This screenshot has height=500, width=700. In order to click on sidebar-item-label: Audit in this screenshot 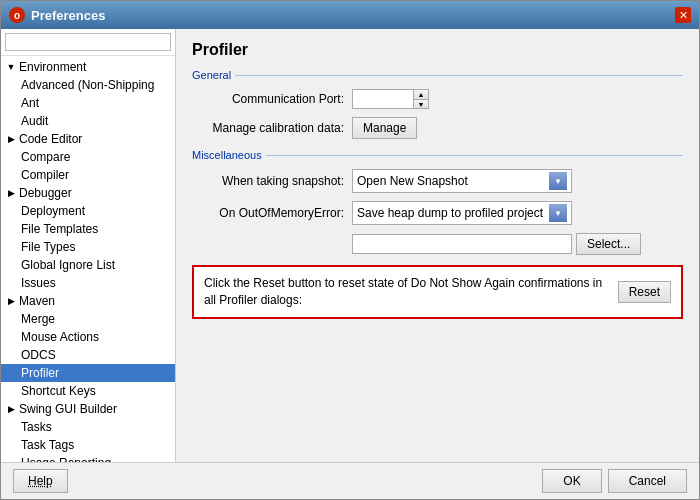, I will do `click(34, 121)`.